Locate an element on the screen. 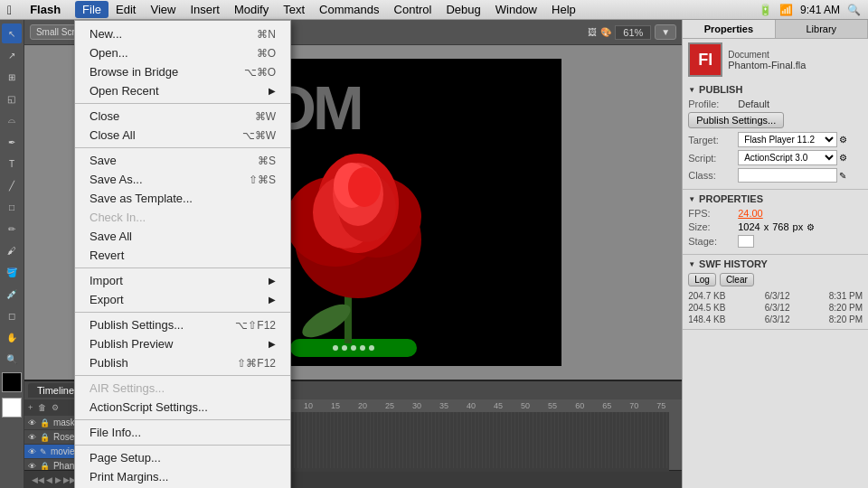  brush-tool: 🖌 is located at coordinates (12, 250).